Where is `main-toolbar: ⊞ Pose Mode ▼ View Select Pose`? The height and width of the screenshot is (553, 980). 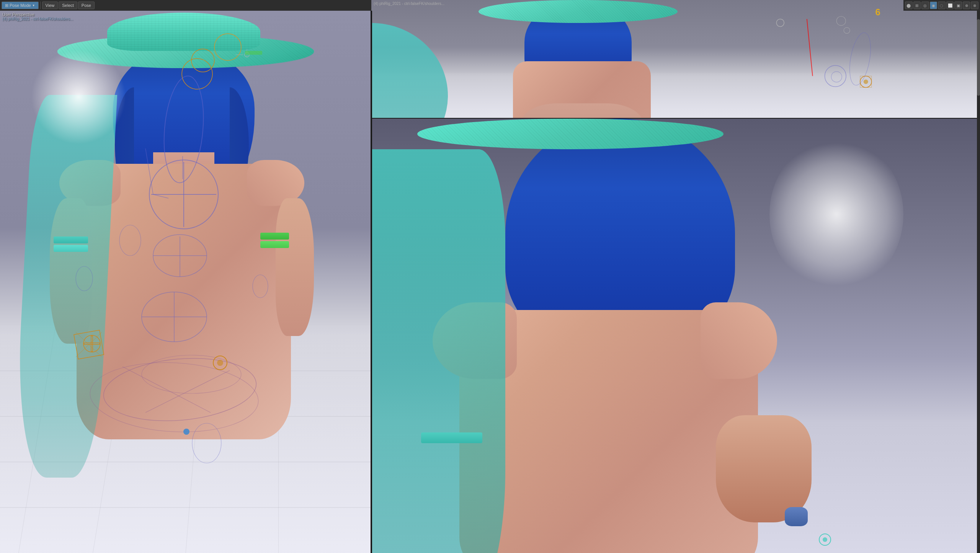 main-toolbar: ⊞ Pose Mode ▼ View Select Pose is located at coordinates (186, 5).